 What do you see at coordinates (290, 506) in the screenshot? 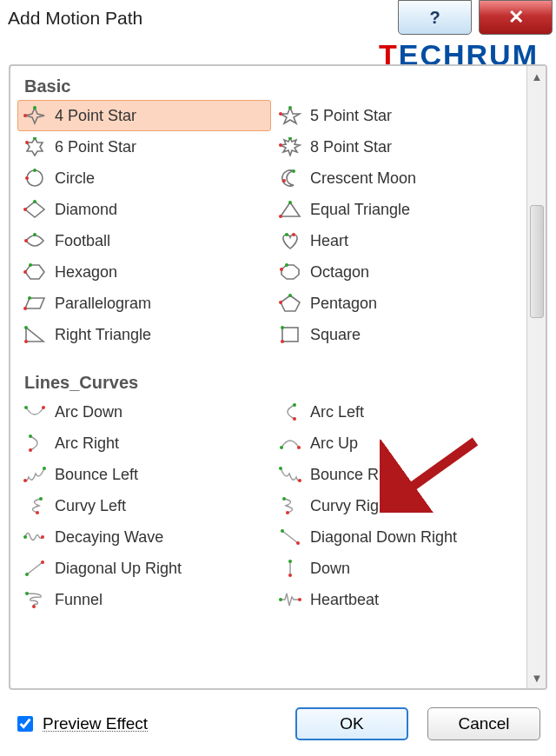
I see `curvy-right-icon` at bounding box center [290, 506].